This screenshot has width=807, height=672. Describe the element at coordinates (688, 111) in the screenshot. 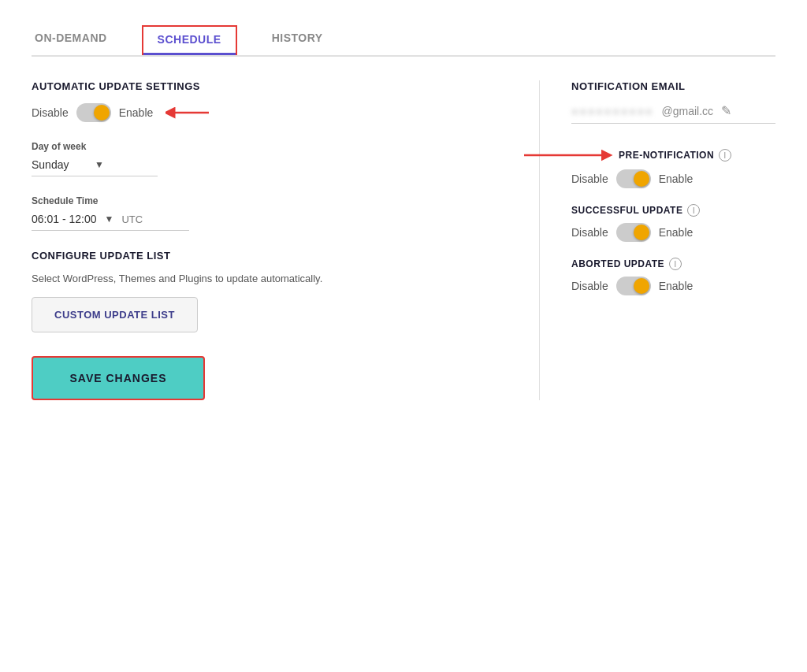

I see `email-suffix: @gmail.cc` at that location.